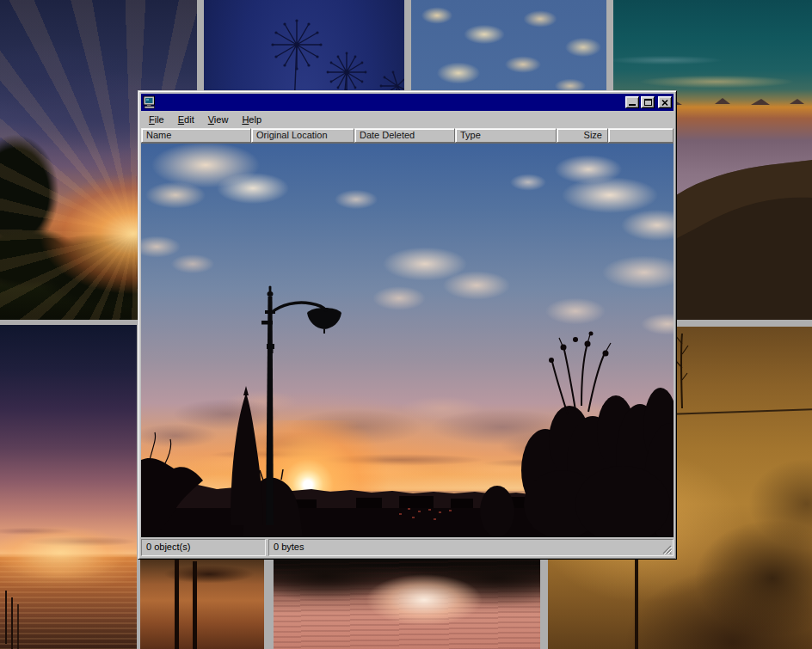 The image size is (812, 649). What do you see at coordinates (303, 136) in the screenshot?
I see `column-header-original-location: Original Location` at bounding box center [303, 136].